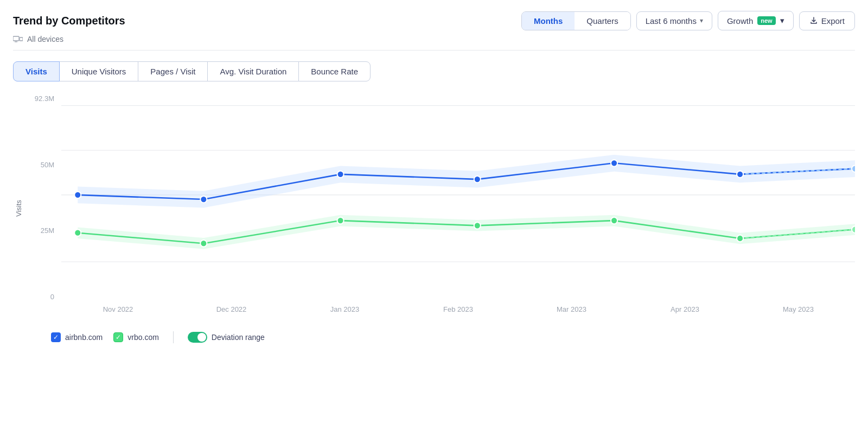 This screenshot has width=868, height=422. Describe the element at coordinates (42, 198) in the screenshot. I see `y-axis-labels: 92.3M 50M 25M 0` at that location.